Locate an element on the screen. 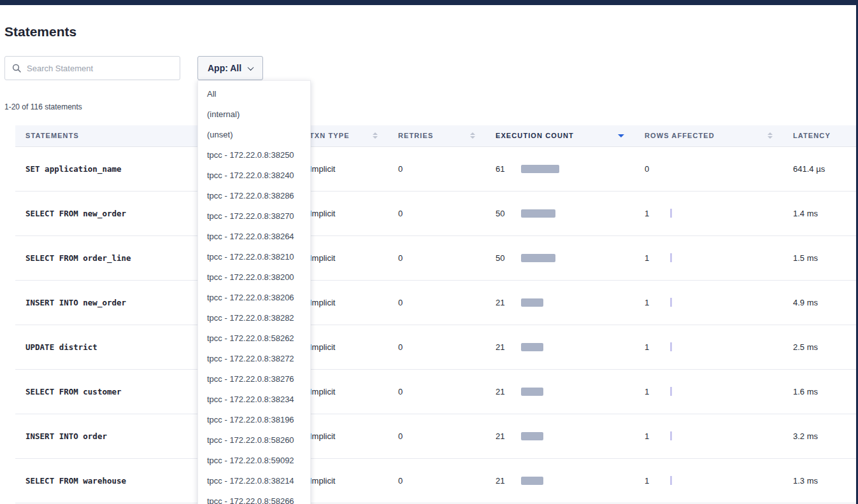 The image size is (858, 504). search-icon is located at coordinates (17, 68).